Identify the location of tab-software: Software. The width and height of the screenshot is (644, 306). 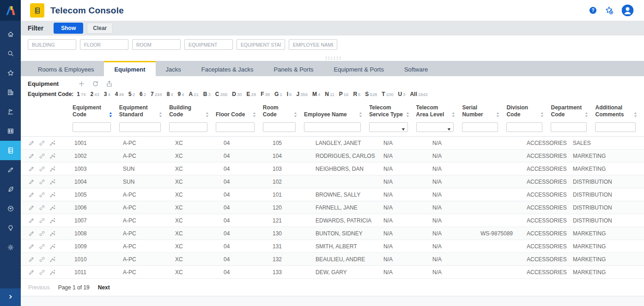
(416, 68).